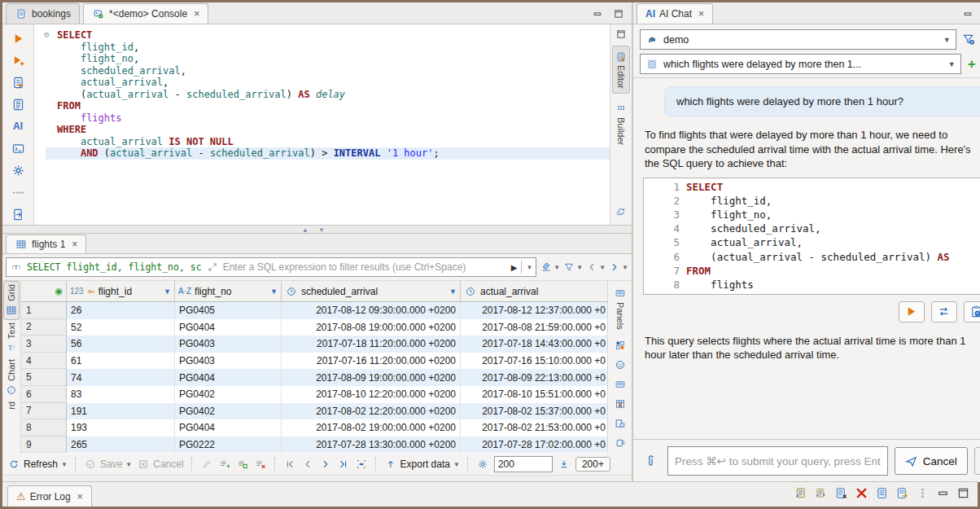  Describe the element at coordinates (308, 464) in the screenshot. I see `prev-page-icon` at that location.